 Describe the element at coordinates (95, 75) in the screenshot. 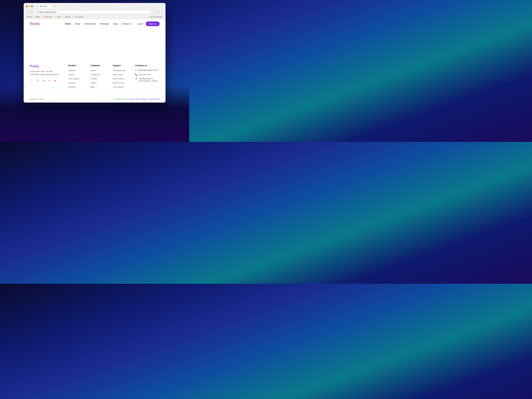

I see `company-contact-link: Contact us` at that location.